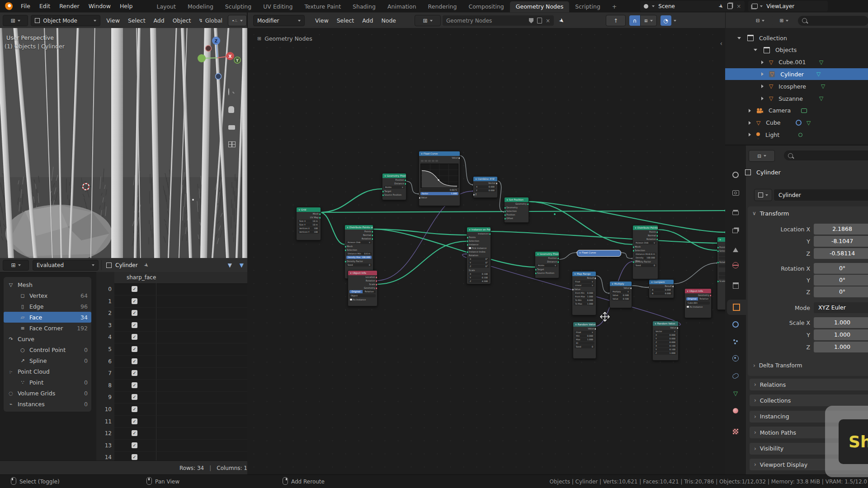  I want to click on node-field: Value0.500, so click(621, 296).